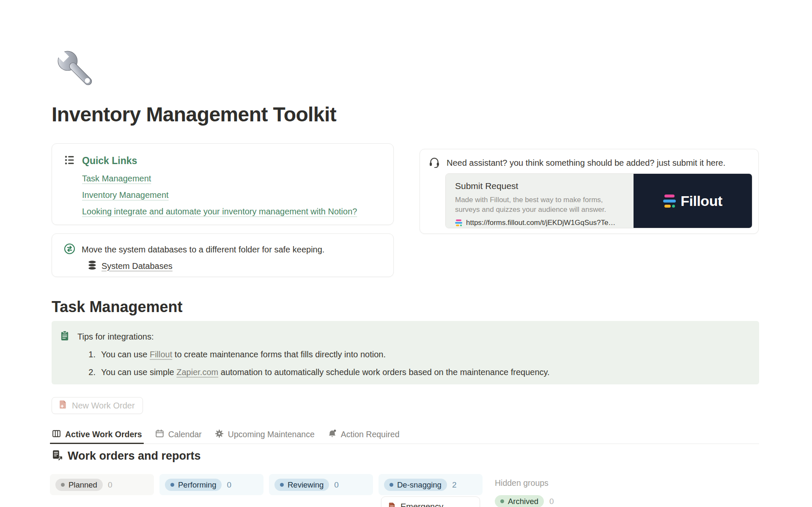 The height and width of the screenshot is (507, 812). I want to click on group-chip-reviewing: Reviewing, so click(302, 485).